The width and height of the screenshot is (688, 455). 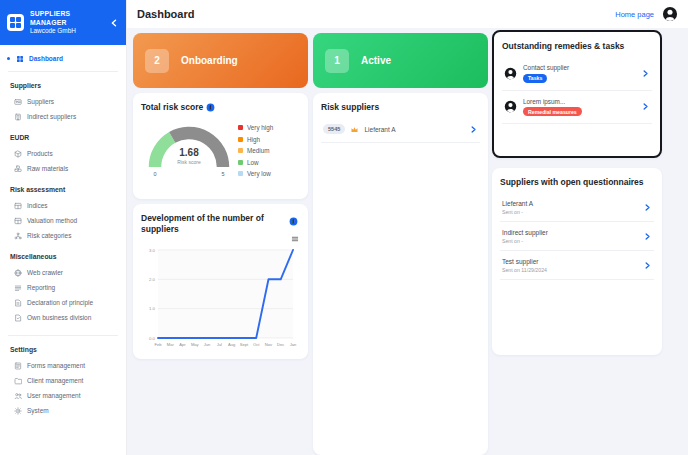 I want to click on nav-section-risk-assessment: Risk assessment, so click(x=63, y=190).